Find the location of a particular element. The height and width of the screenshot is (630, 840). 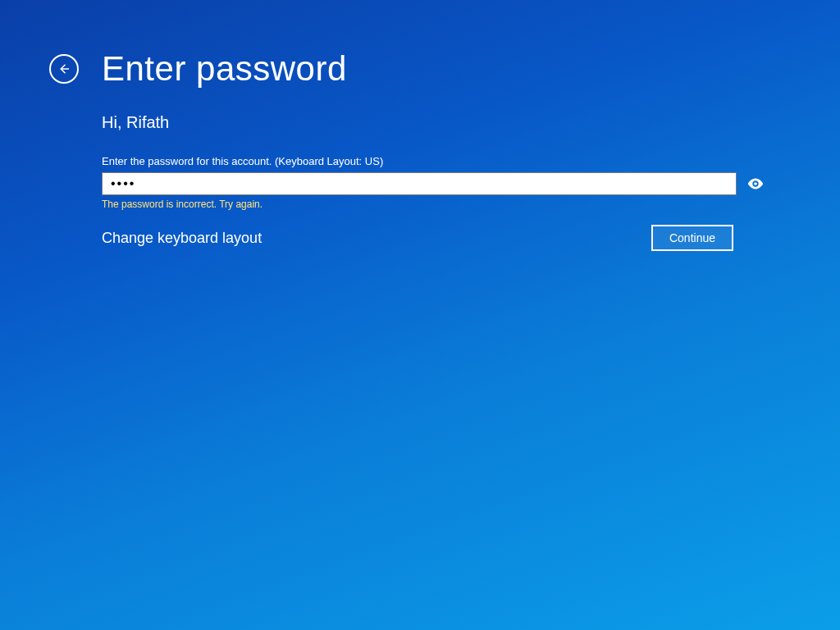

arrow-left-icon is located at coordinates (64, 69).